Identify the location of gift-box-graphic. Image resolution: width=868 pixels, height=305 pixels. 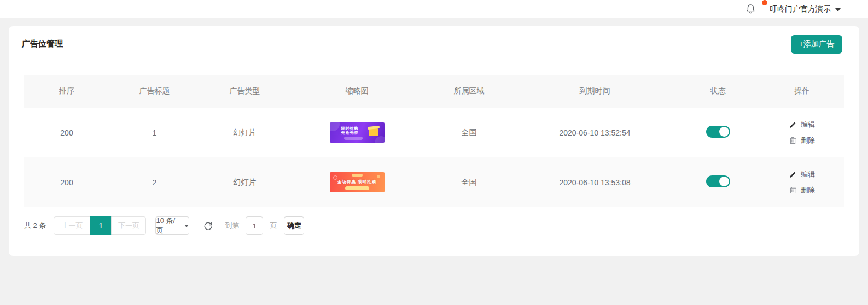
(374, 132).